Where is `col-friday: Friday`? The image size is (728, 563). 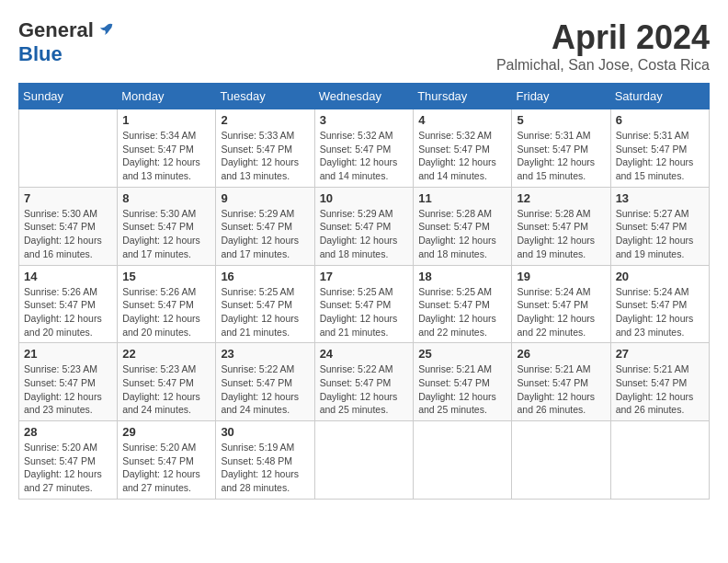
col-friday: Friday is located at coordinates (561, 97).